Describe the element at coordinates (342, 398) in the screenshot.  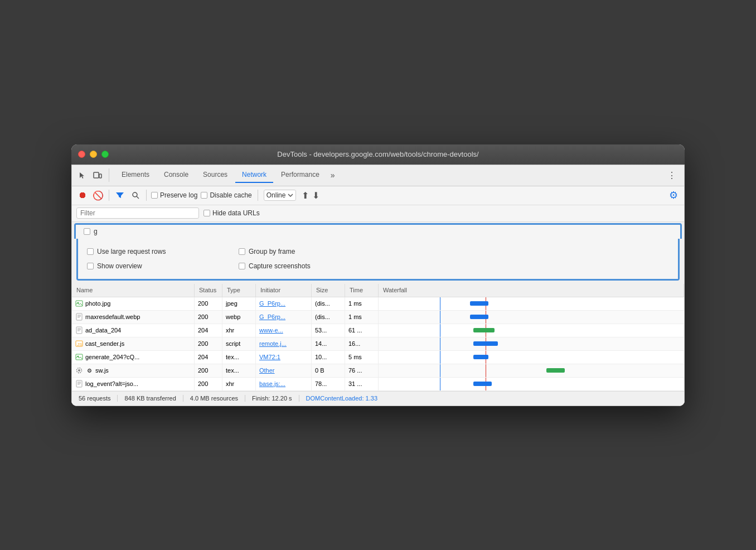
I see `status-dom-content: DOMContentLoaded: 1.33` at that location.